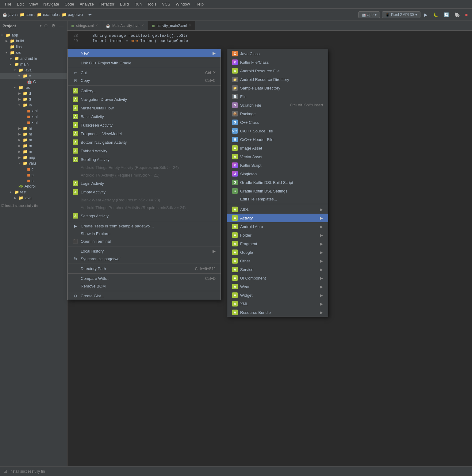 The image size is (472, 476). I want to click on ctx-show-explorer: Show in Explorer, so click(144, 234).